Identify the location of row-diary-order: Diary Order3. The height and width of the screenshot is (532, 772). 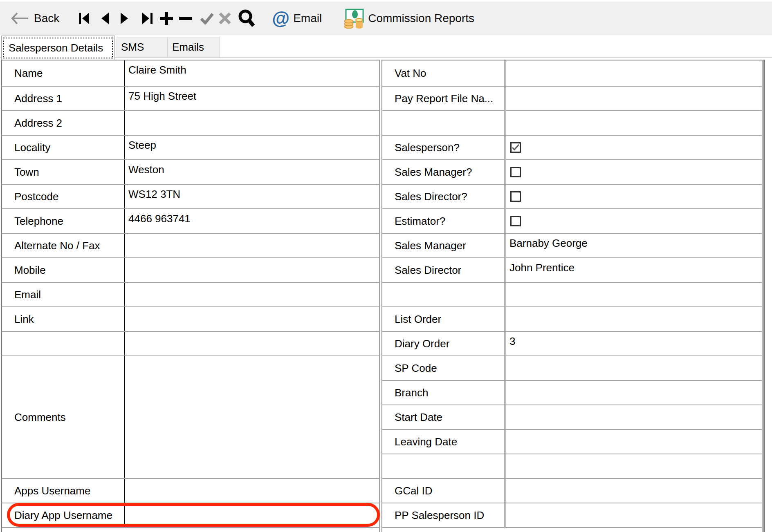
(572, 344).